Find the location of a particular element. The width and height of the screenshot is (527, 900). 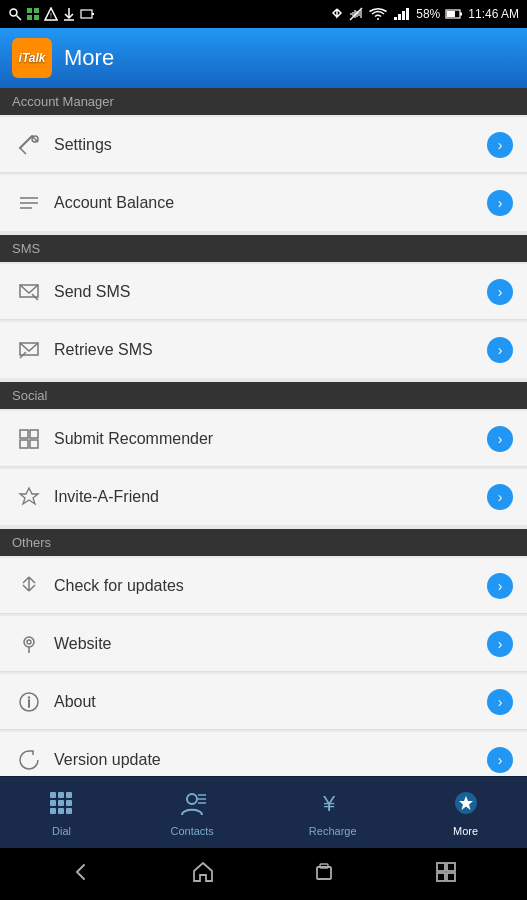

submit-recommender-icon is located at coordinates (29, 439).